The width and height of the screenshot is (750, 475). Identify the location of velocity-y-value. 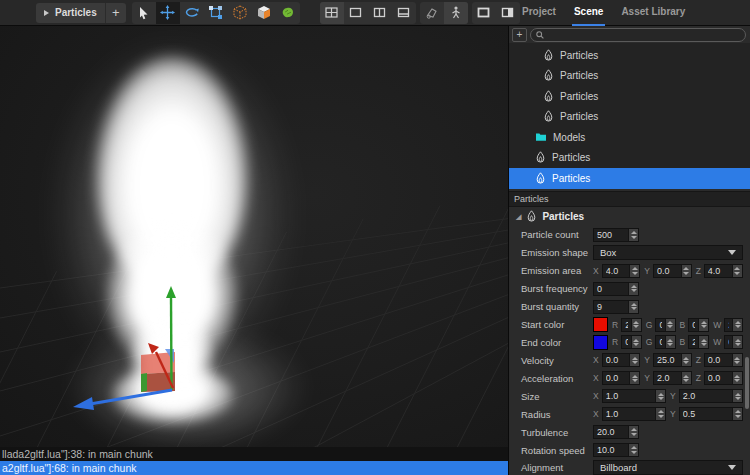
(668, 360).